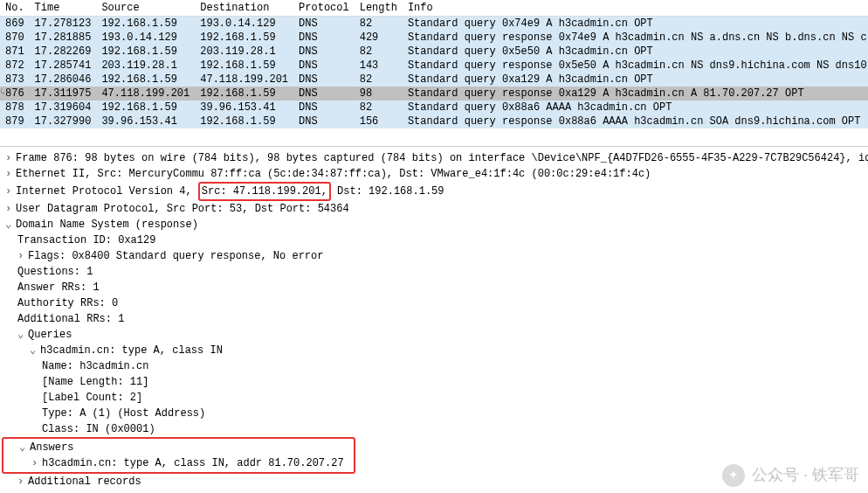  What do you see at coordinates (434, 66) in the screenshot?
I see `table-row: 87217.285741203.119.28.1192.168.1.59DNS1…` at bounding box center [434, 66].